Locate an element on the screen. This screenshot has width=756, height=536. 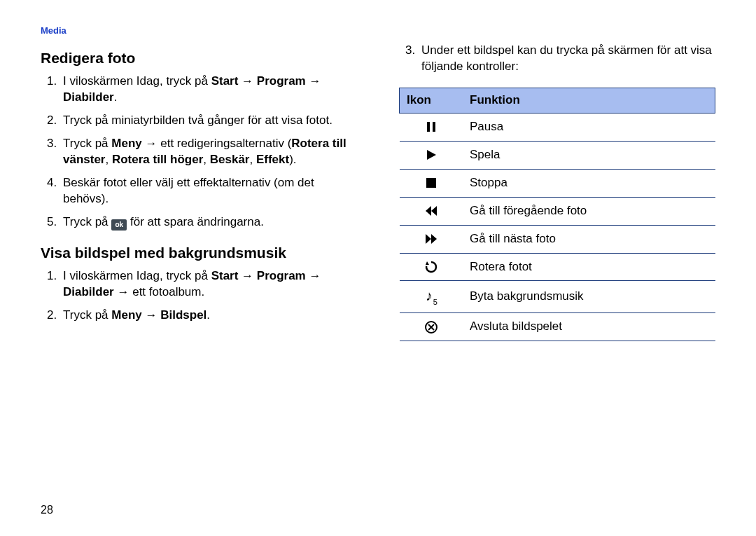
fast-forward-icon is located at coordinates (431, 239).